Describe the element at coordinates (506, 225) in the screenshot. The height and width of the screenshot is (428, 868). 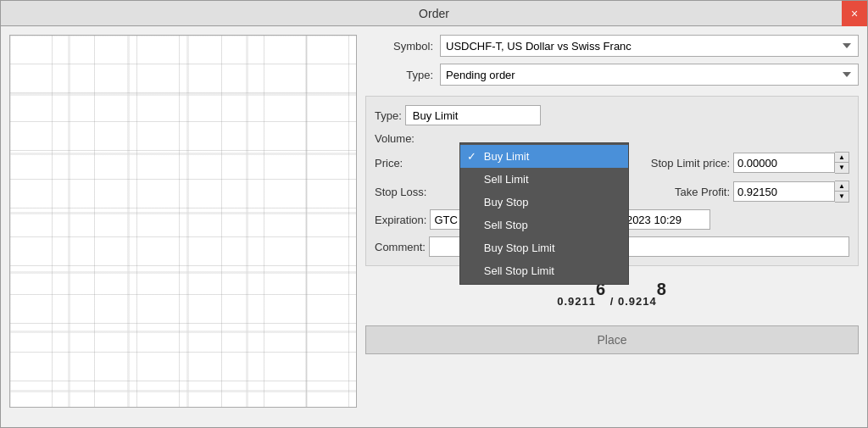
I see `dropdown-item-label: Sell Stop` at that location.